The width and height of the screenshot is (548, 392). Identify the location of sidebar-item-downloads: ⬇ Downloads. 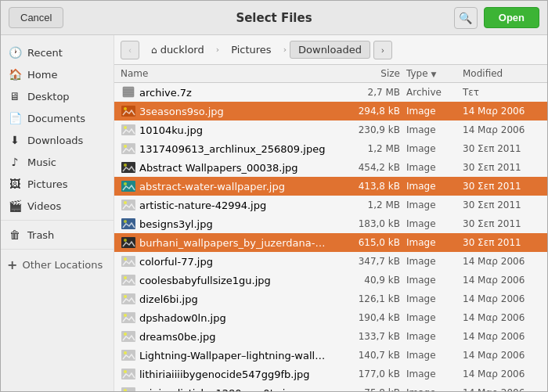
(57, 140).